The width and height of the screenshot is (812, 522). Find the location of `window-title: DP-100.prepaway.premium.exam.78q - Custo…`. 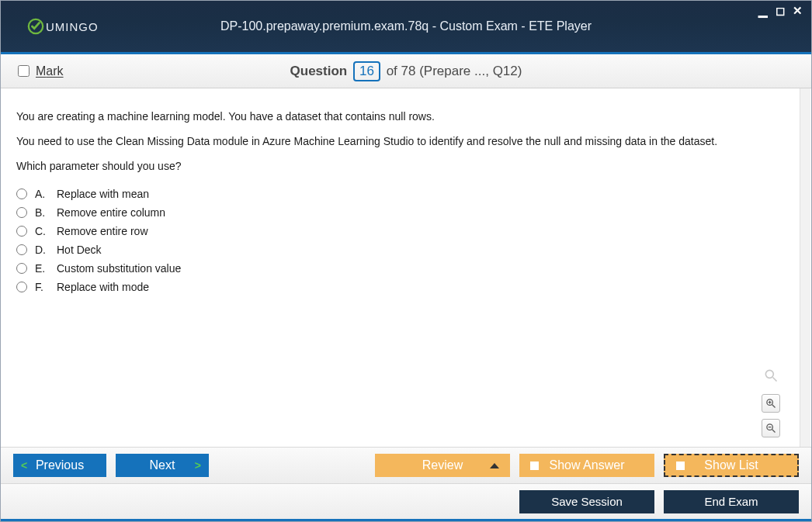

window-title: DP-100.prepaway.premium.exam.78q - Custo… is located at coordinates (406, 26).